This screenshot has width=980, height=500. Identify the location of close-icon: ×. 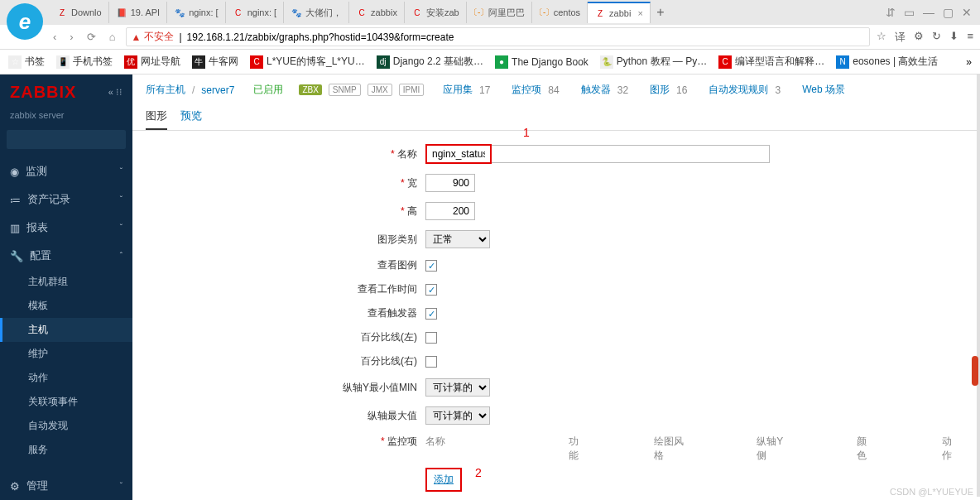
(640, 13).